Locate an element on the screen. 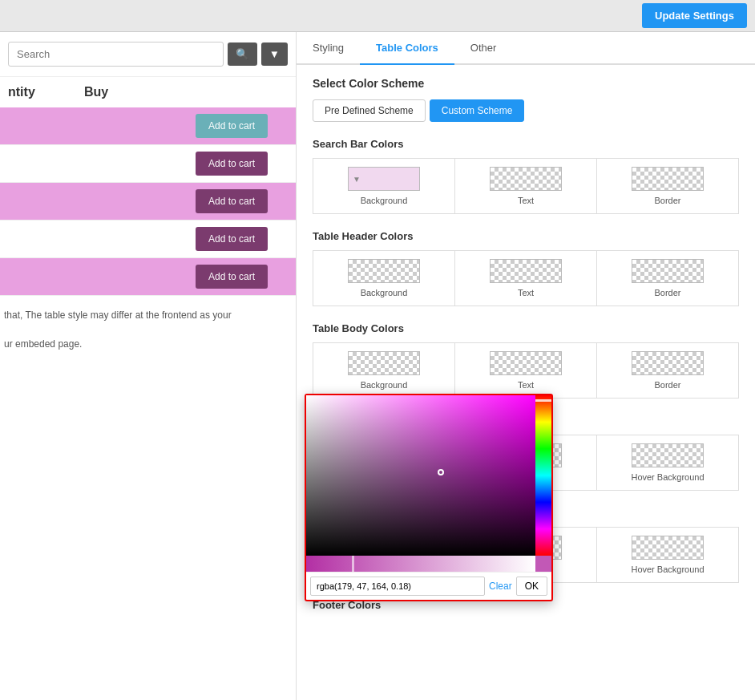 Image resolution: width=755 pixels, height=700 pixels. picker-cursor is located at coordinates (441, 472).